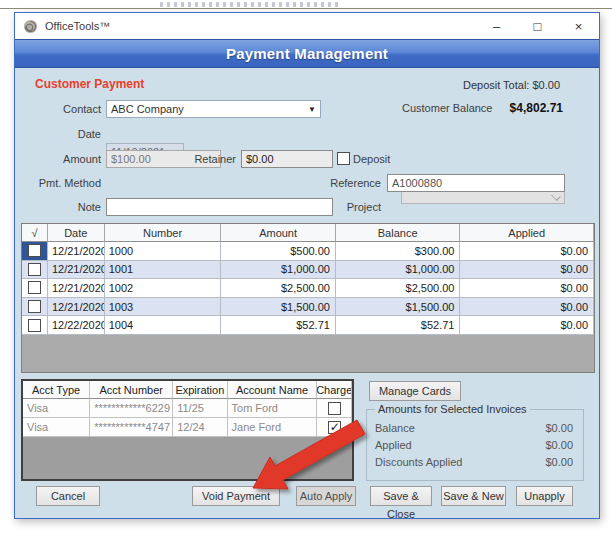 The height and width of the screenshot is (535, 612). I want to click on card-cell: 11/25, so click(200, 408).